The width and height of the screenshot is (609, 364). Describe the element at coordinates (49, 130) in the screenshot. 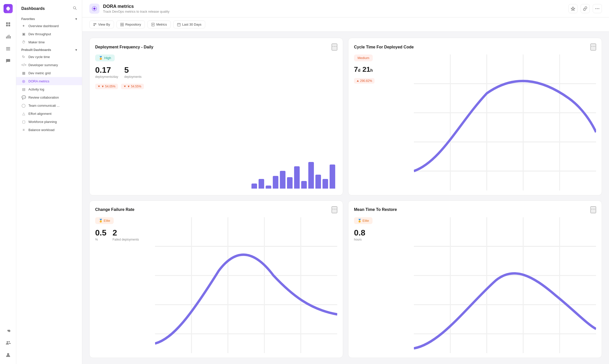

I see `sidebar-item-balance-workload: ≡ Balance workload` at that location.